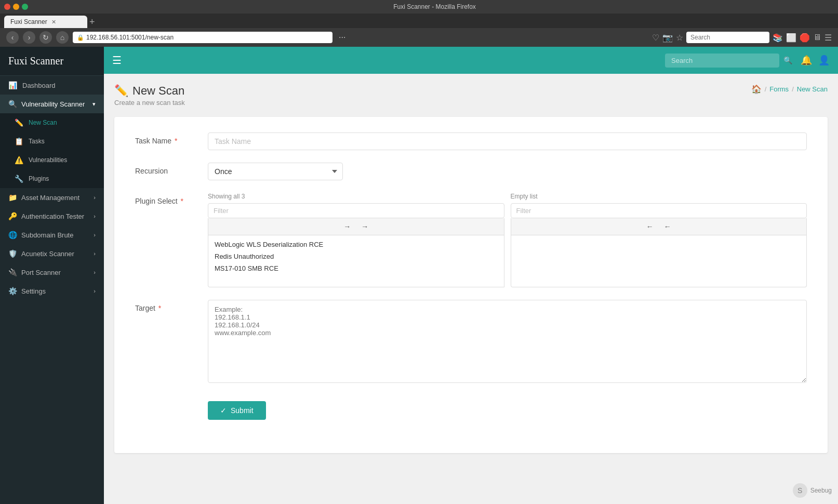 Image resolution: width=838 pixels, height=504 pixels. What do you see at coordinates (52, 160) in the screenshot?
I see `sidebar-item-vulnerabilities: ⚠️ Vulnerabilities` at bounding box center [52, 160].